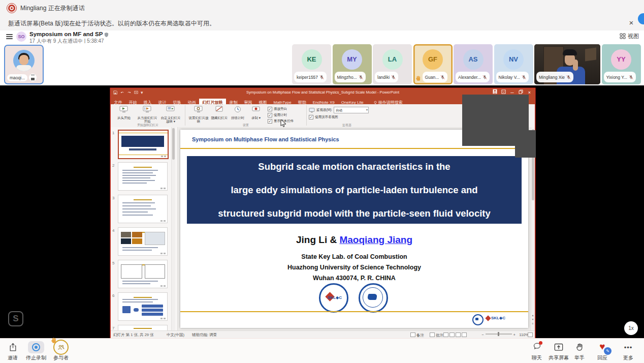 This screenshot has height=363, width=644. What do you see at coordinates (435, 77) in the screenshot?
I see `participant-name-pill: Guan...` at bounding box center [435, 77].